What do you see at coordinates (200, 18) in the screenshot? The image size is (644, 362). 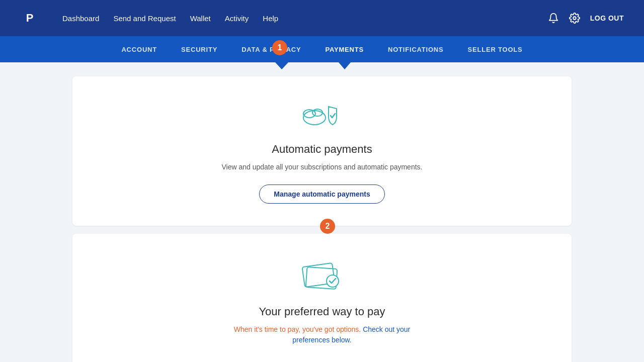 I see `nav-wallet: Wallet` at bounding box center [200, 18].